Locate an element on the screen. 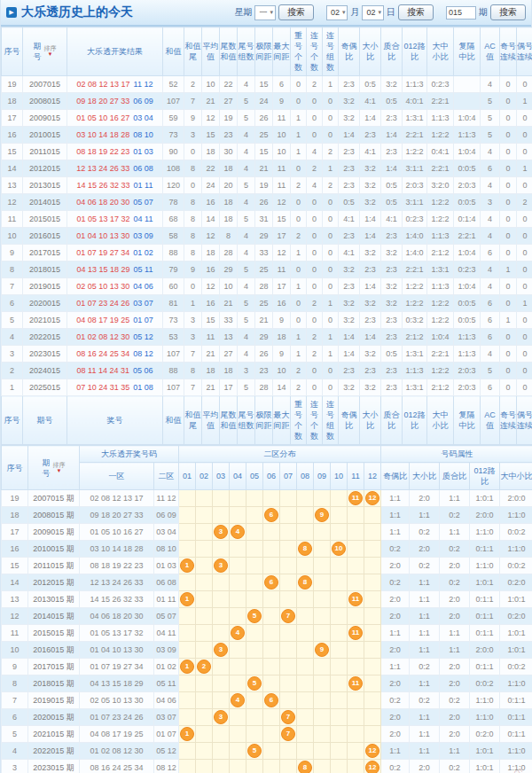 Image resolution: width=532 pixels, height=773 pixels. header-line1: 尾号 is located at coordinates (246, 46).